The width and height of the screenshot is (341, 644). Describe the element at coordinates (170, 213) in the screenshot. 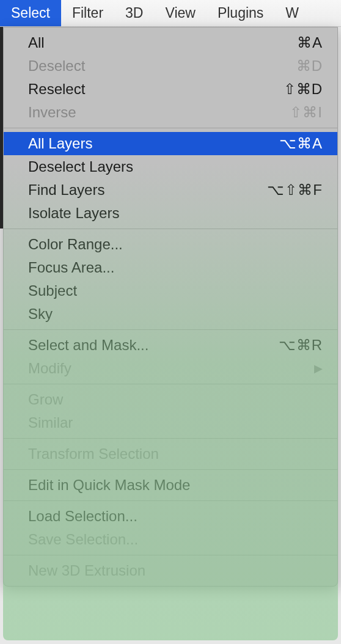

I see `menu-item-isolate-layers: Isolate Layers` at that location.